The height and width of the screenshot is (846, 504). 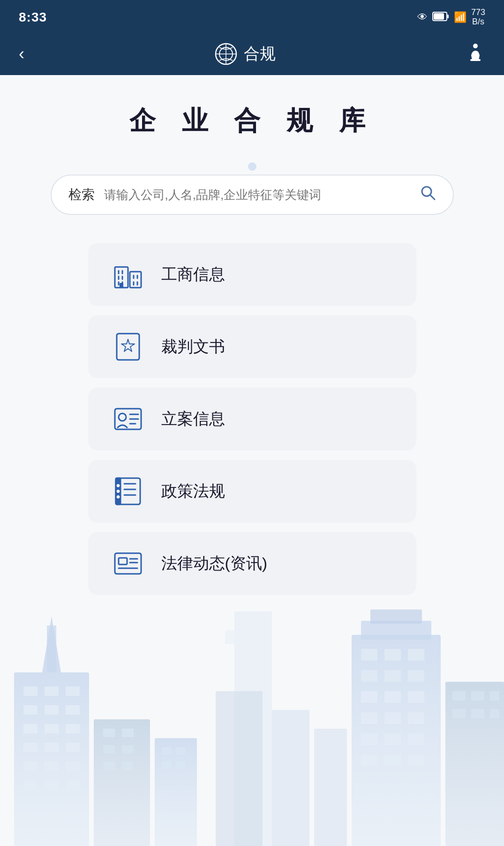 What do you see at coordinates (193, 491) in the screenshot?
I see `menu-label-policy-law: 政策法规` at bounding box center [193, 491].